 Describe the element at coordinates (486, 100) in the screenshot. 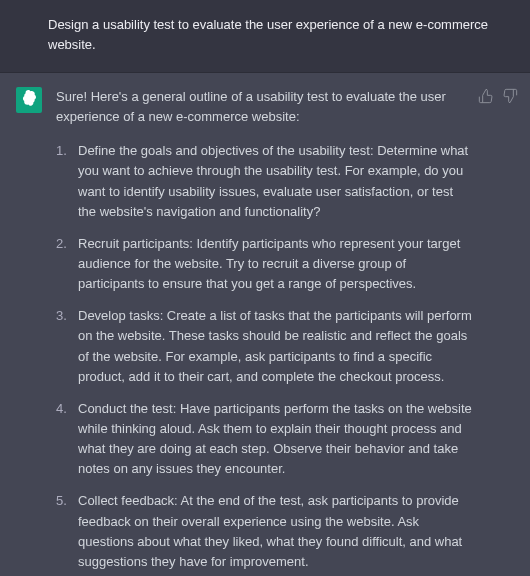

I see `thumbs-up-icon` at that location.